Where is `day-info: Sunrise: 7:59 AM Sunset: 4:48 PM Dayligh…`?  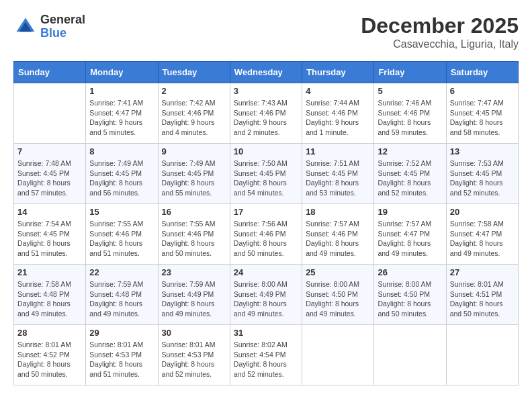 day-info: Sunrise: 7:59 AM Sunset: 4:48 PM Dayligh… is located at coordinates (122, 300).